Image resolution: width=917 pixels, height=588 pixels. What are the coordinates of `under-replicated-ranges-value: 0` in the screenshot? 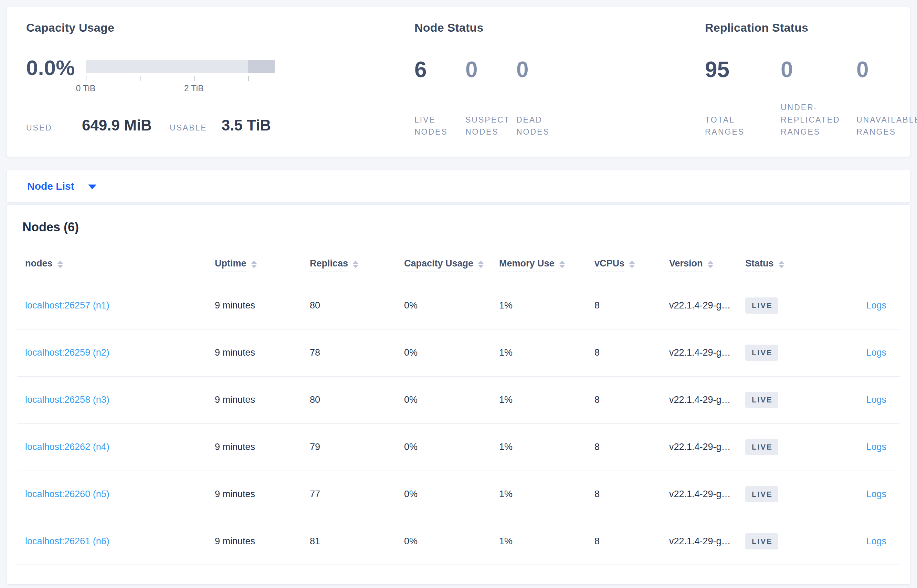 It's located at (815, 69).